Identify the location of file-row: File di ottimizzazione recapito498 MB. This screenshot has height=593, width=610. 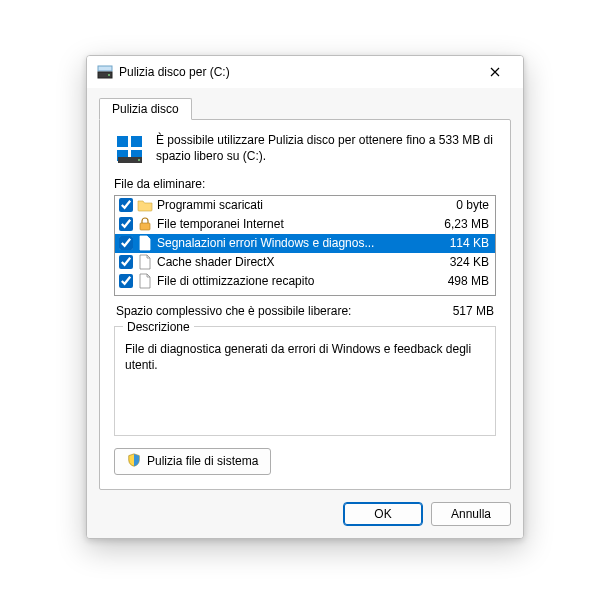
(305, 282).